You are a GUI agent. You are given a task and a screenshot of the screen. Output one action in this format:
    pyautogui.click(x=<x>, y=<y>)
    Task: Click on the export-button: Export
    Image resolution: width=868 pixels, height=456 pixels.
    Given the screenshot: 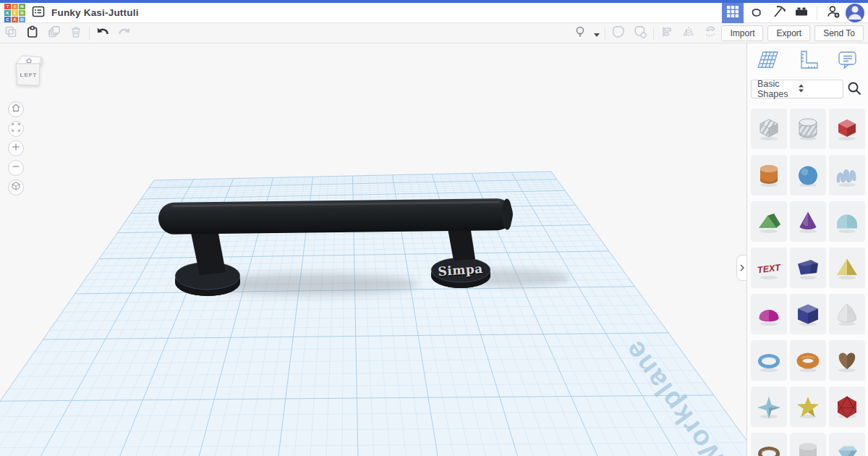 What is the action you would take?
    pyautogui.click(x=788, y=33)
    